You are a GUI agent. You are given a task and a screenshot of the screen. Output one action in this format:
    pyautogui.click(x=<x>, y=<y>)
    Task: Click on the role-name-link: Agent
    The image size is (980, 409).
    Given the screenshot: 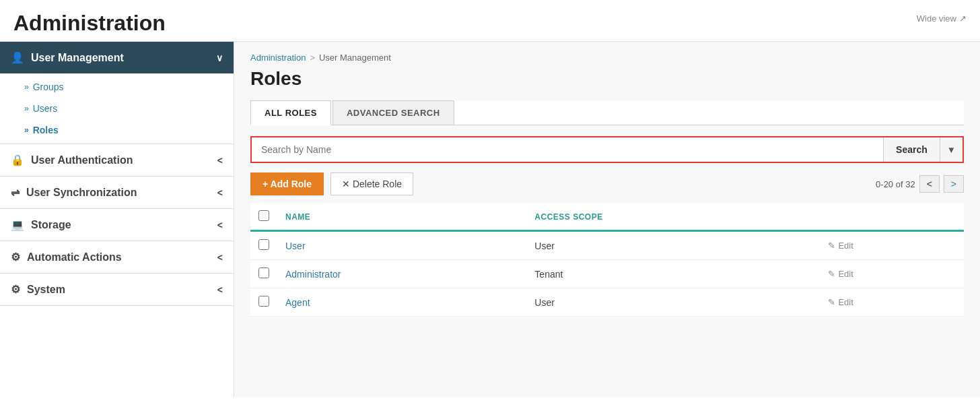 What is the action you would take?
    pyautogui.click(x=298, y=303)
    